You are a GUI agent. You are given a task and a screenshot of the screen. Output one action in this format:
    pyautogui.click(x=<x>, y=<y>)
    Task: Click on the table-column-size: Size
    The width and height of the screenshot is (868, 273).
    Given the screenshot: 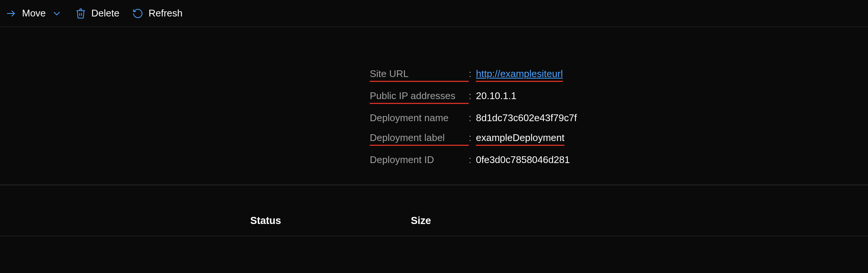 What is the action you would take?
    pyautogui.click(x=639, y=221)
    